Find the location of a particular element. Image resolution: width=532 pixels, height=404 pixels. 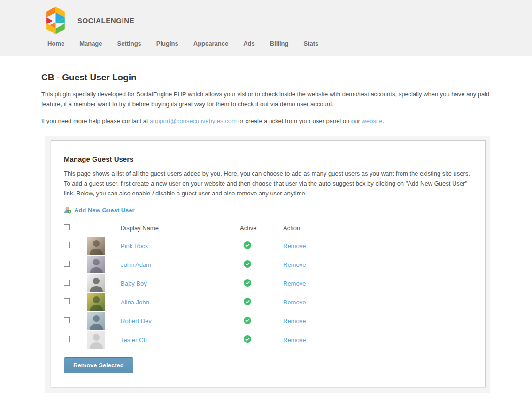

nav-item-billing: Billing is located at coordinates (279, 44).